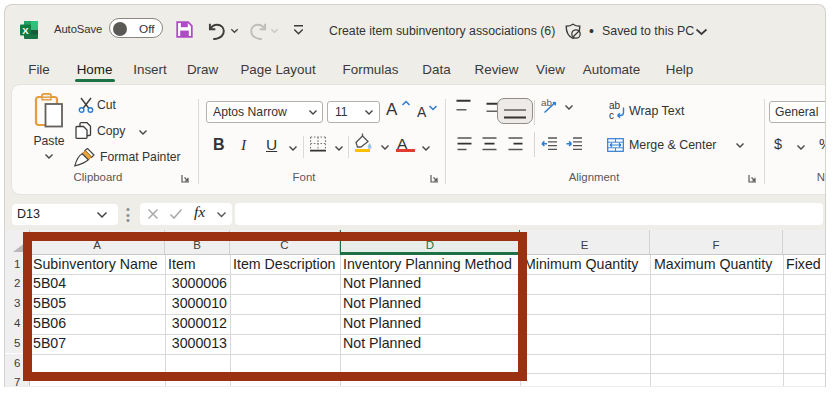  I want to click on svg-text: X, so click(26, 30).